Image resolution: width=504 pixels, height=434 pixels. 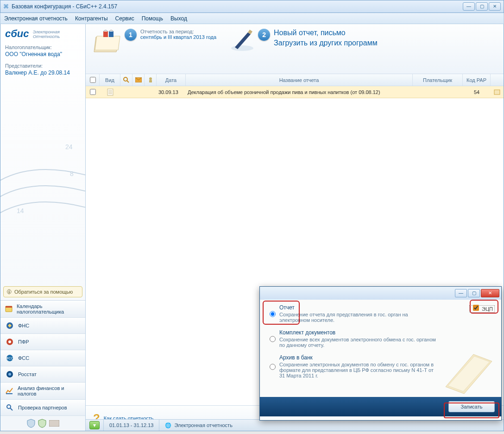 What do you see at coordinates (43, 33) in the screenshot?
I see `logo: сбис ЭлектроннаяОтчетность` at bounding box center [43, 33].